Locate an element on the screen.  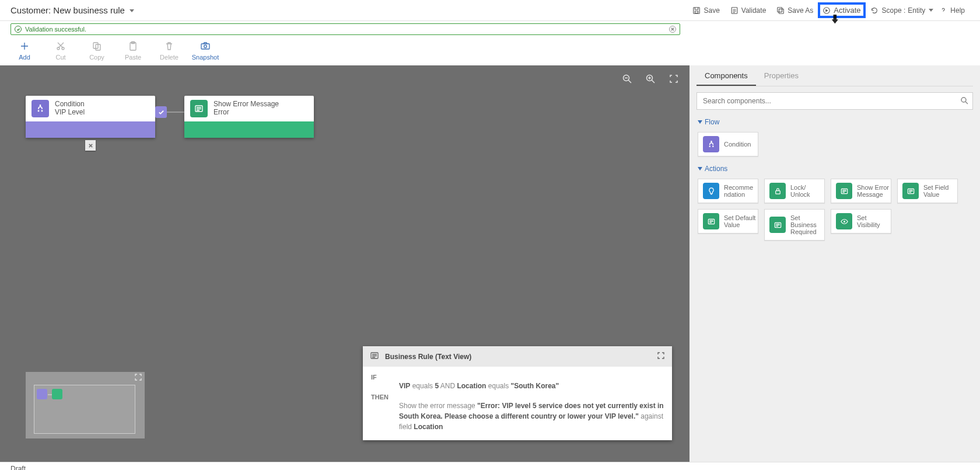
add-icon is located at coordinates (24, 46).